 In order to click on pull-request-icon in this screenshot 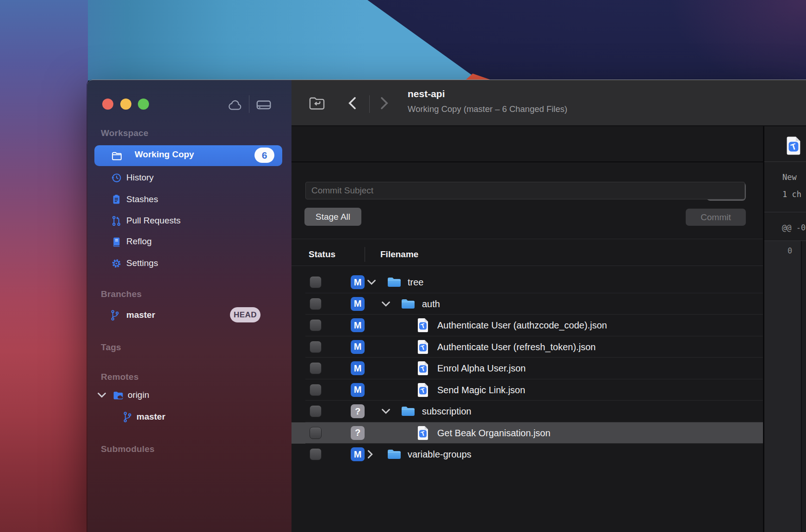, I will do `click(117, 221)`.